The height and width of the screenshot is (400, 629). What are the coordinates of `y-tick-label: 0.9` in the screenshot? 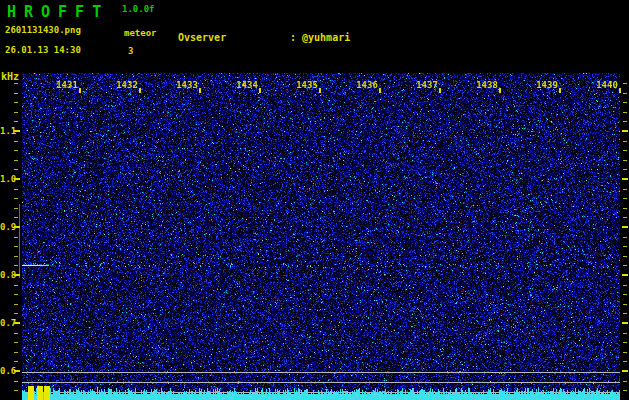 It's located at (7, 227).